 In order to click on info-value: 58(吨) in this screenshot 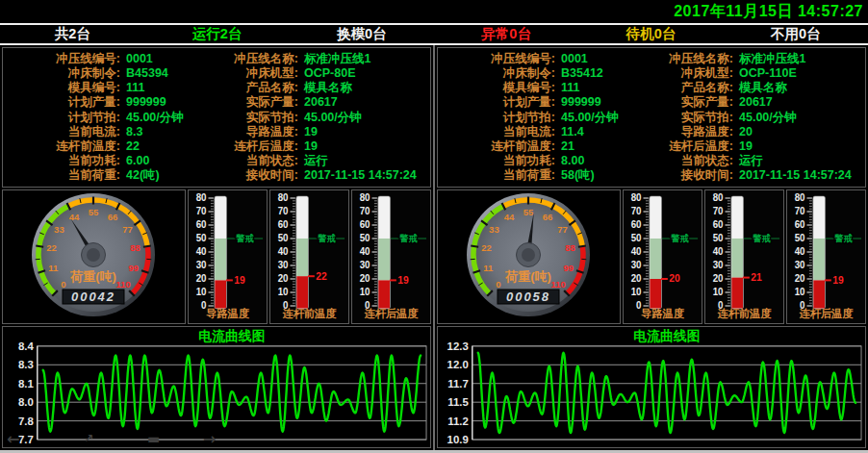, I will do `click(604, 175)`.